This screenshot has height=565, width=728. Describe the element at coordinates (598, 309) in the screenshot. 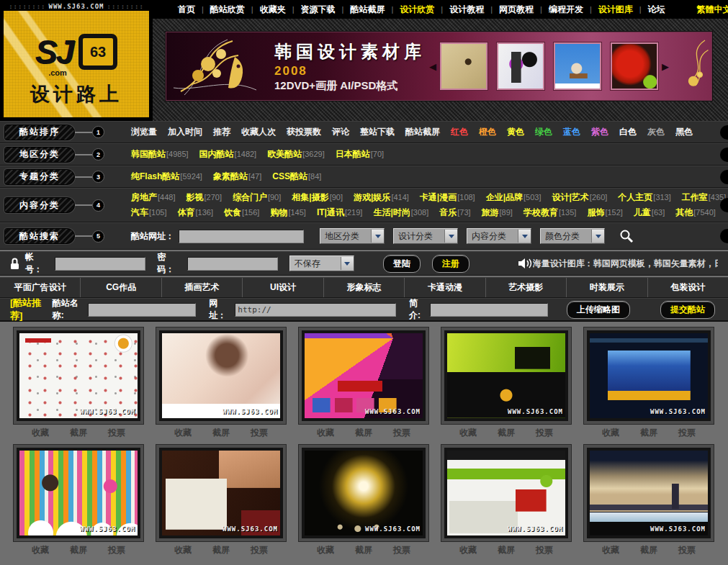

I see `upload-thumb-button: 上传缩略图` at that location.